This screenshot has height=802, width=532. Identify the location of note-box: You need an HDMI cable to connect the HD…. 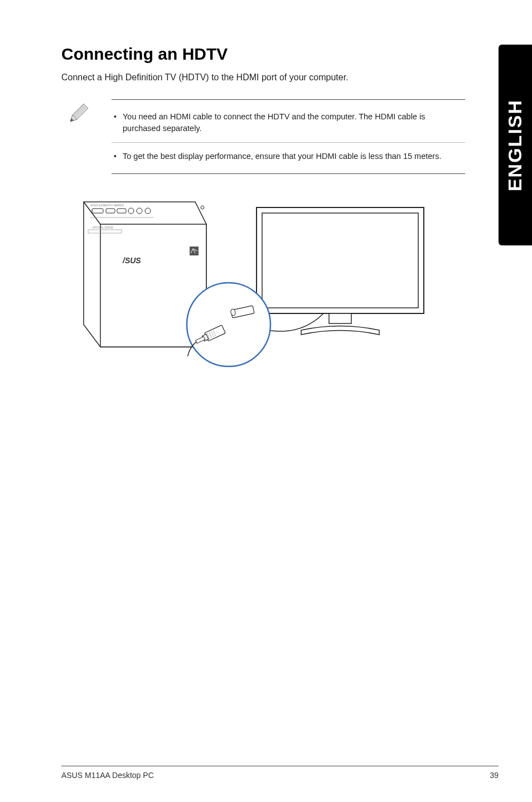
(266, 137).